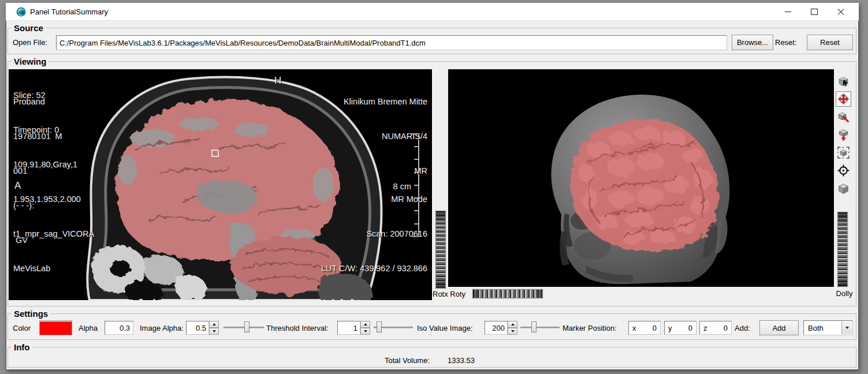  I want to click on threshold-interval-label: Threshold Interval:, so click(297, 328).